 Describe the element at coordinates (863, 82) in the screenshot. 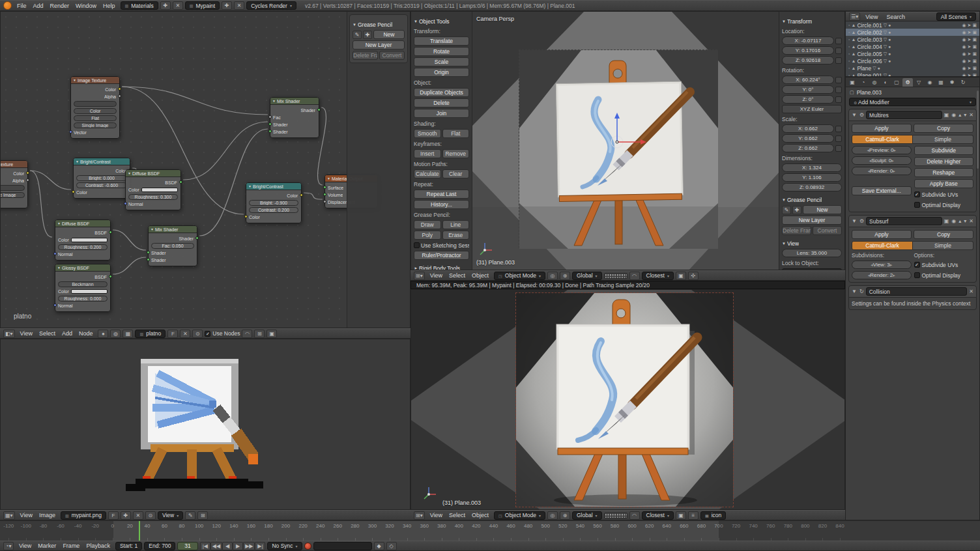

I see `tab-render-layers: ◔` at that location.